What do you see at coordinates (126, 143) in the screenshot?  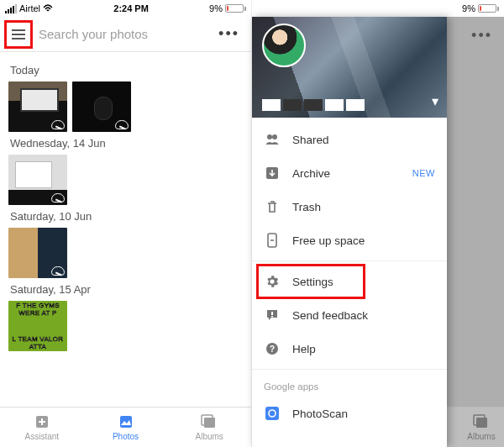 I see `section-title: Wednesday, 14 Jun` at bounding box center [126, 143].